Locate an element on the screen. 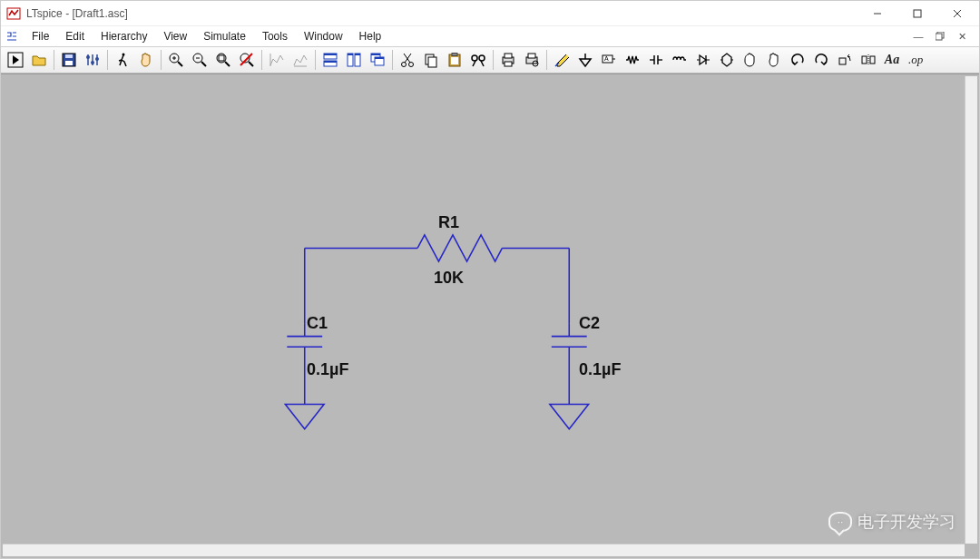 This screenshot has width=980, height=559. menu-hierarchy: Hierarchy is located at coordinates (123, 36).